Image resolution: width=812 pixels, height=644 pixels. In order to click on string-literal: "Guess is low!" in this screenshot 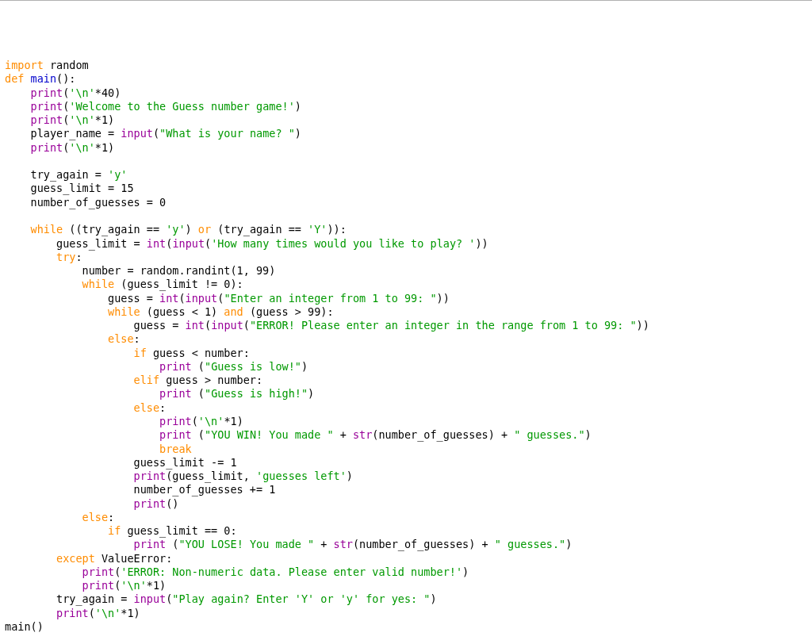, I will do `click(253, 366)`.